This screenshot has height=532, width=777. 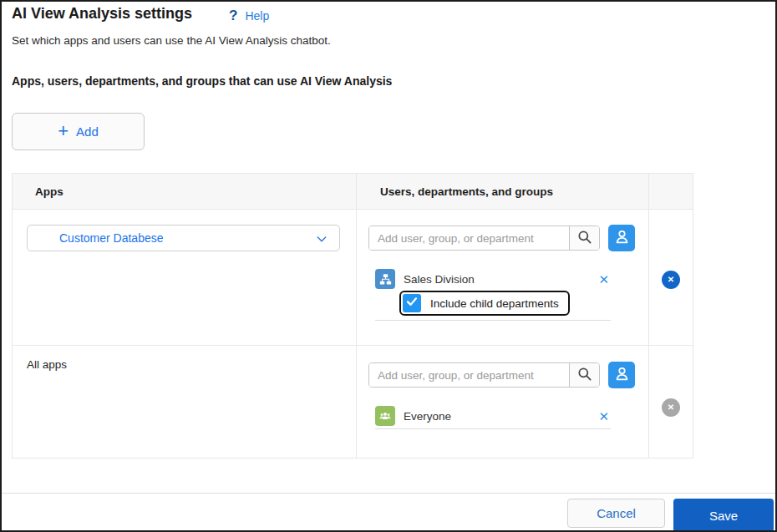 What do you see at coordinates (388, 493) in the screenshot?
I see `footer-divider` at bounding box center [388, 493].